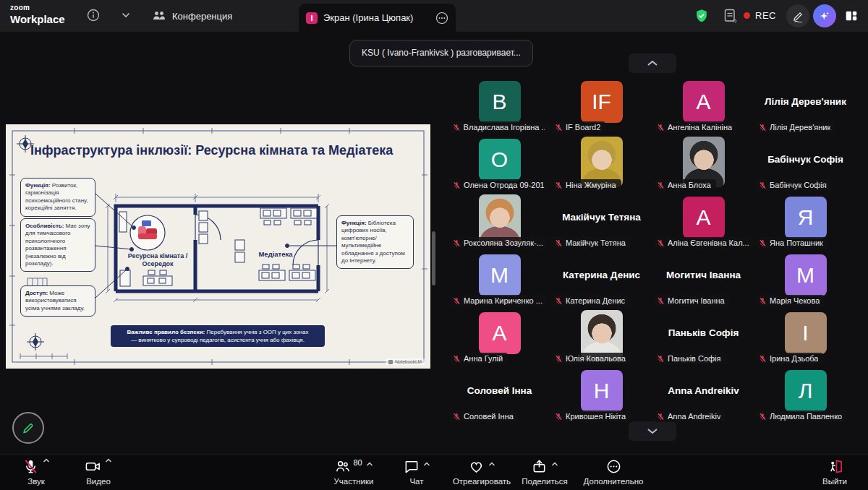 The image size is (868, 490). What do you see at coordinates (703, 163) in the screenshot?
I see `participant-tile: Анна Блоха` at bounding box center [703, 163].